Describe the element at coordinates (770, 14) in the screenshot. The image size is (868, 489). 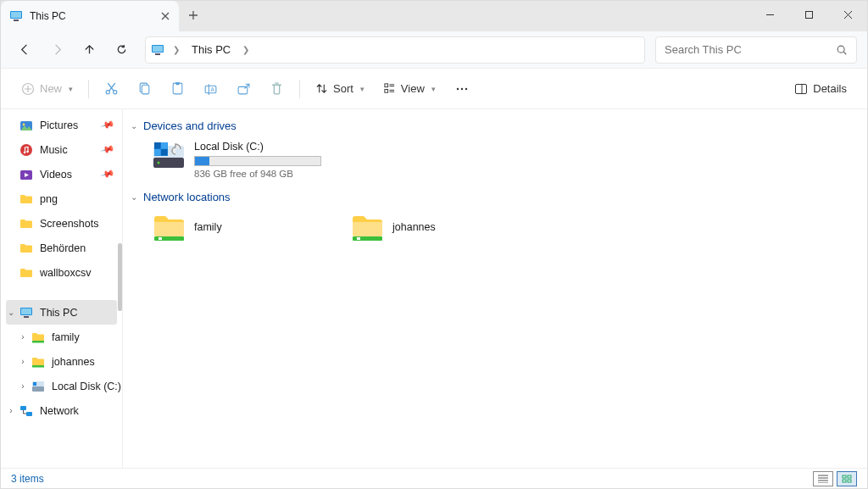
I see `minimize-button` at that location.